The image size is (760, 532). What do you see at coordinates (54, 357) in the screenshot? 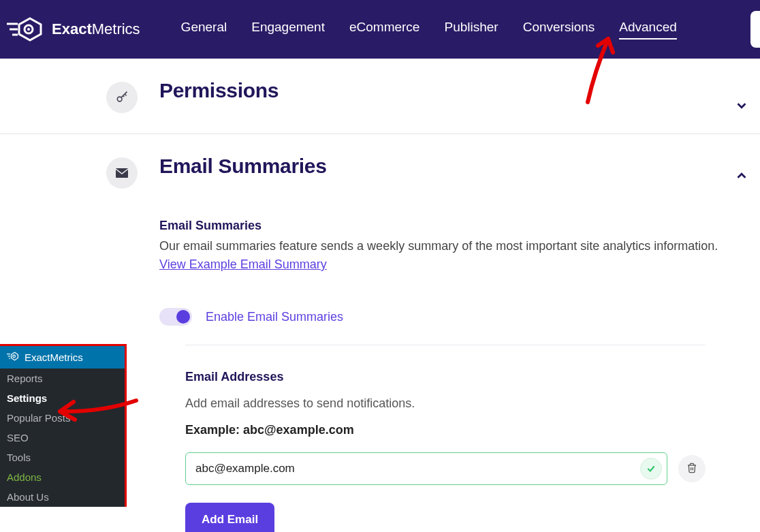
I see `wp-sidebar-active-label: ExactMetrics` at bounding box center [54, 357].